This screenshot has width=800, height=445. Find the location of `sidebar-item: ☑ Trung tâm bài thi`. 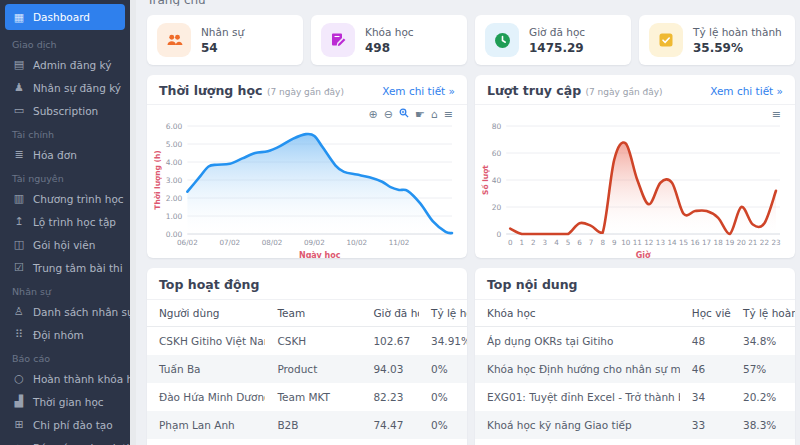

sidebar-item: ☑ Trung tâm bài thi is located at coordinates (65, 268).